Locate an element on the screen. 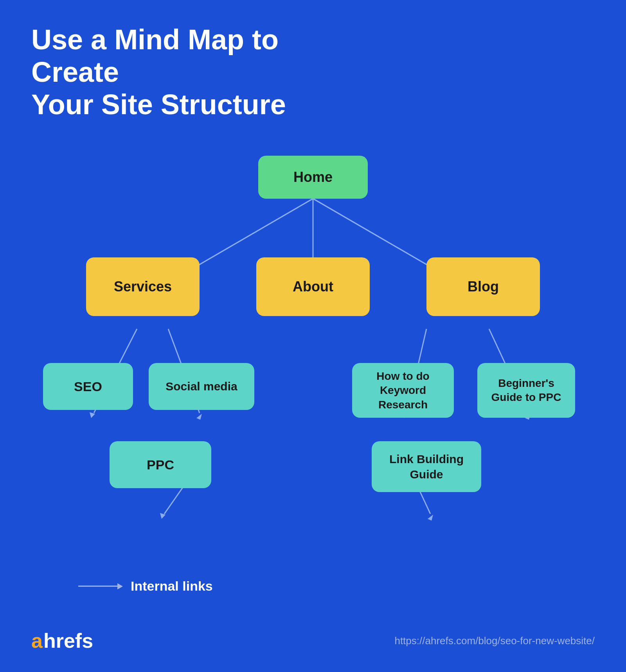  legend-text: Internal links is located at coordinates (172, 586).